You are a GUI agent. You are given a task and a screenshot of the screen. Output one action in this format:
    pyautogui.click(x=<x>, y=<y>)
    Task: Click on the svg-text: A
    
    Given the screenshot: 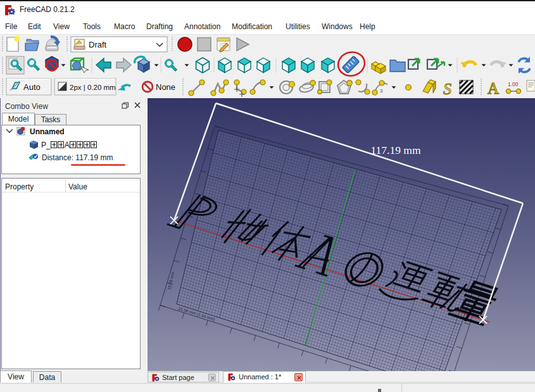 What is the action you would take?
    pyautogui.click(x=493, y=89)
    